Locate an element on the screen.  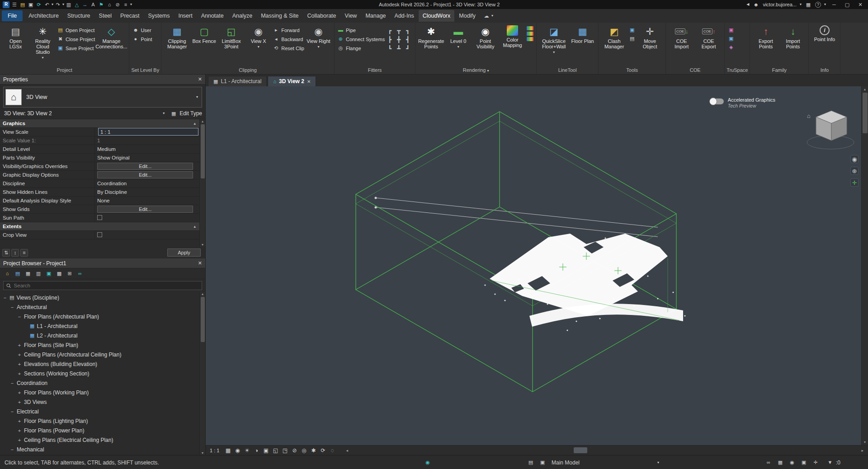
accelerated-graphics-toggle is located at coordinates (717, 101).